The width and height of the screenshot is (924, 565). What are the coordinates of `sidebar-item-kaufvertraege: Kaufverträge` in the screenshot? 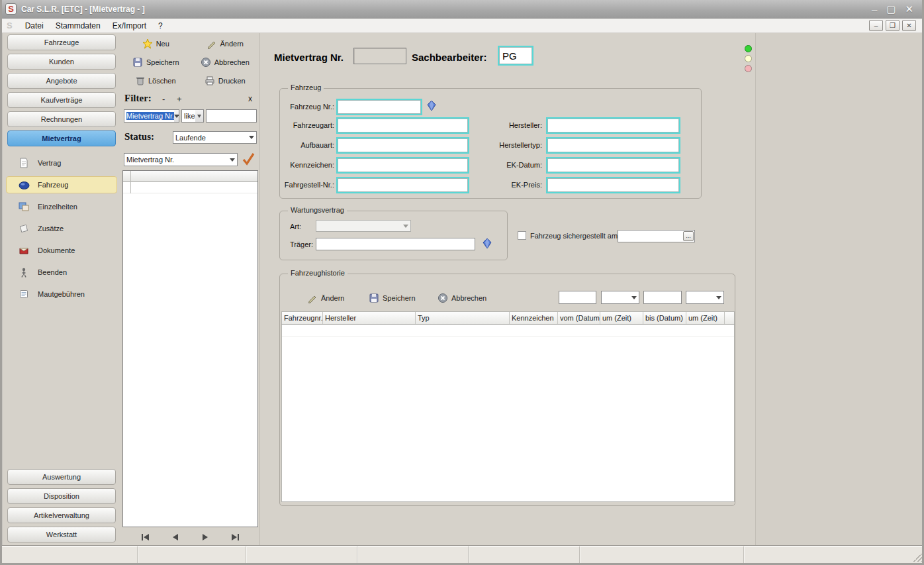 It's located at (62, 100).